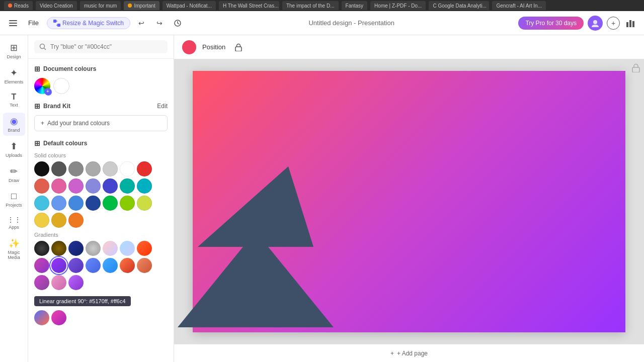 The width and height of the screenshot is (644, 362). I want to click on swatch-red, so click(144, 169).